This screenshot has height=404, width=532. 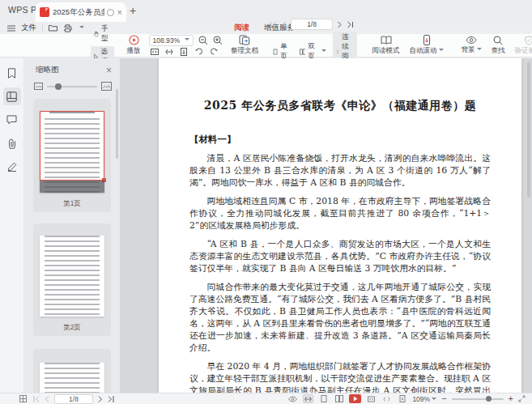 I want to click on find-button: 查找, so click(x=499, y=45).